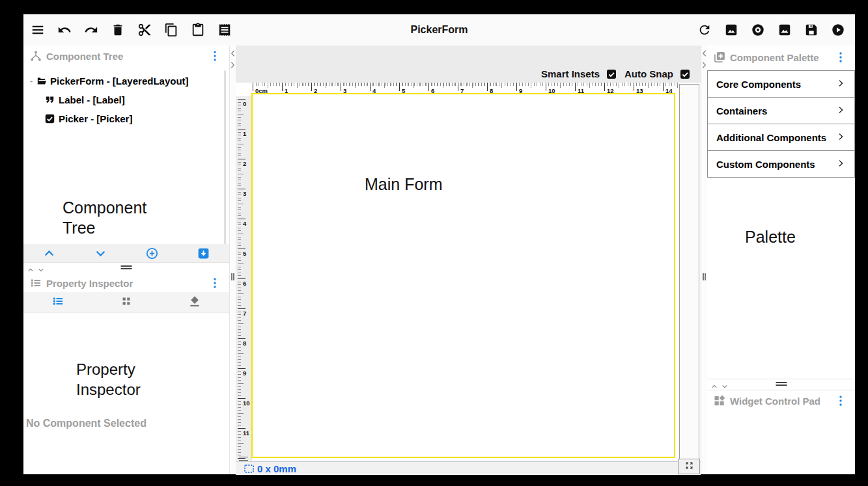  What do you see at coordinates (689, 272) in the screenshot?
I see `canvas-vertical-scrollbar` at bounding box center [689, 272].